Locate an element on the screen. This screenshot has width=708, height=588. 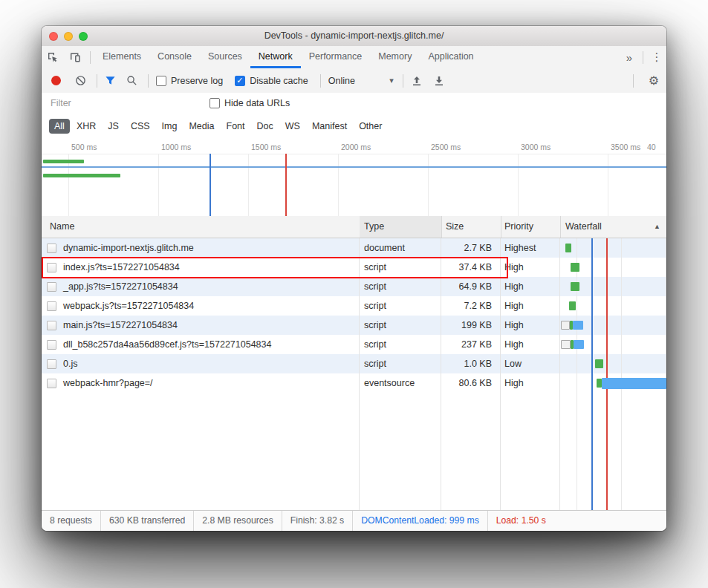
import-har-button is located at coordinates (417, 81).